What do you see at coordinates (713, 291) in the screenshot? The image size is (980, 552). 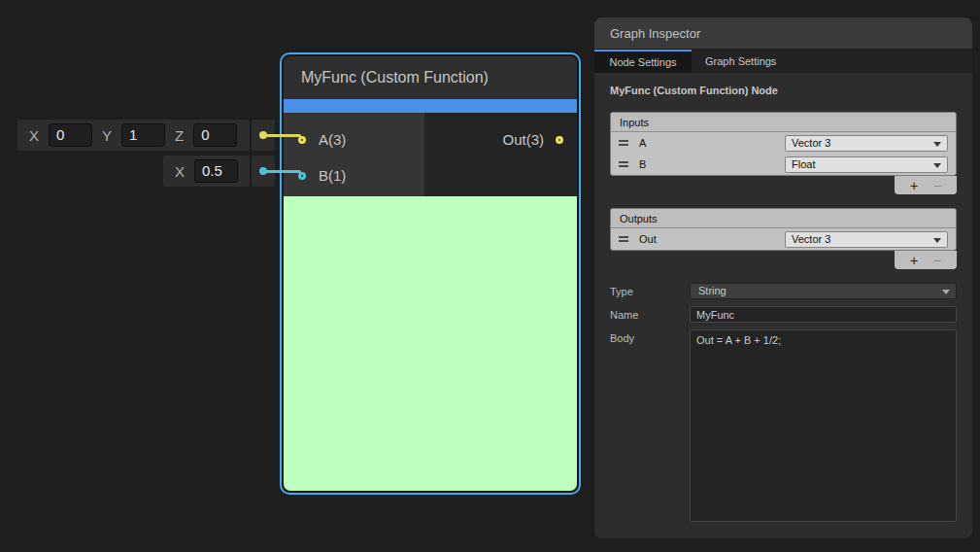 I see `type-value: String` at bounding box center [713, 291].